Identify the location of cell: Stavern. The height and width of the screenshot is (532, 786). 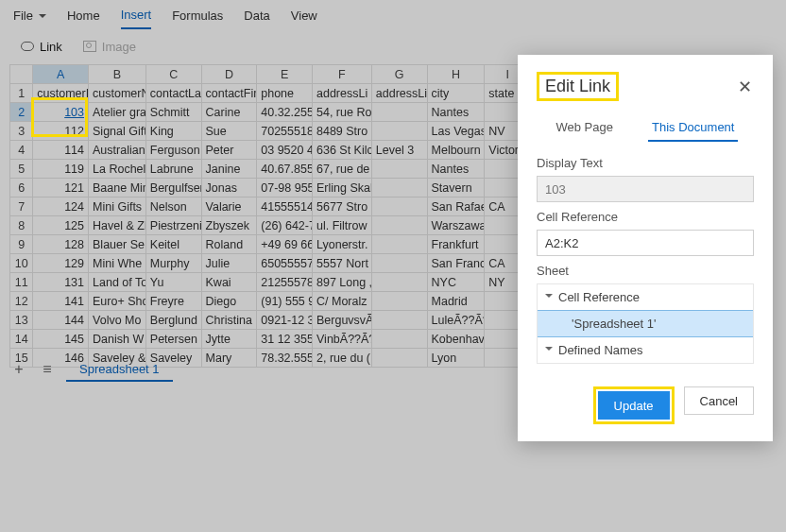
(455, 188).